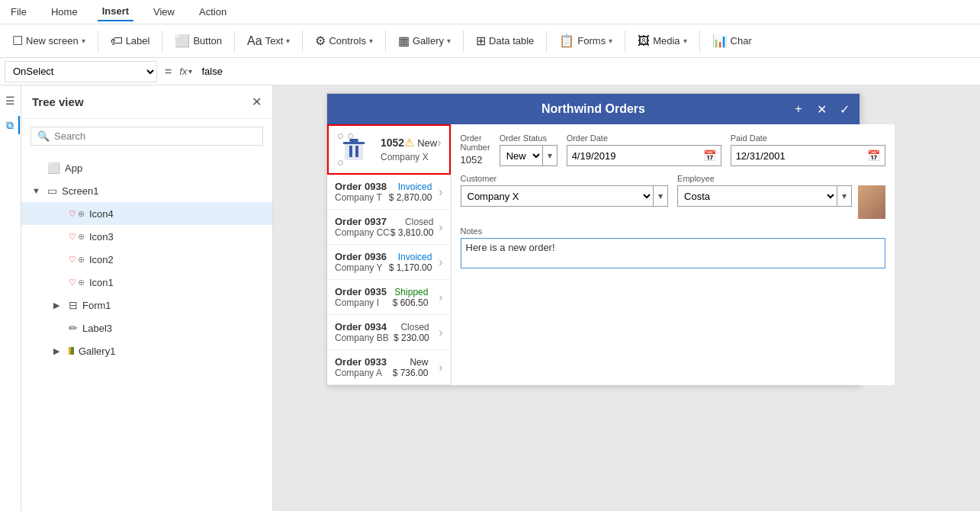 This screenshot has width=980, height=511. Describe the element at coordinates (800, 156) in the screenshot. I see `paid-date-text` at that location.